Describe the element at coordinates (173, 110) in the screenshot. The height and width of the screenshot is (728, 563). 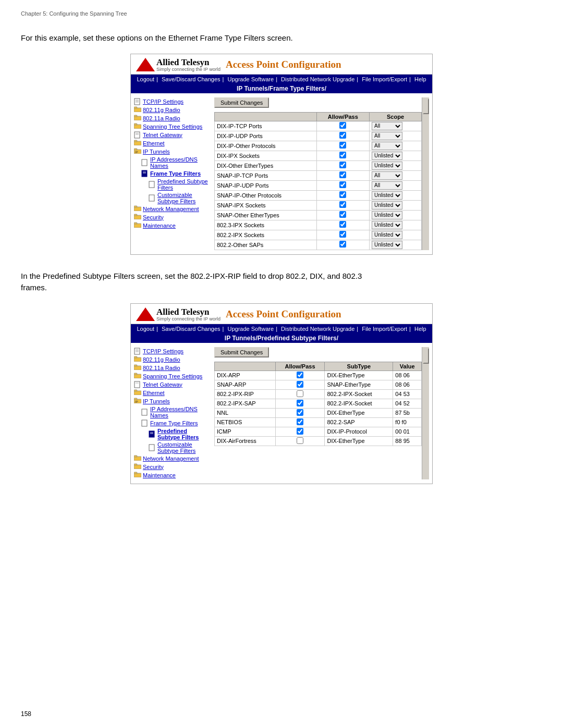
I see `sidebar-item-80211g-1: 802.11g Radio` at that location.